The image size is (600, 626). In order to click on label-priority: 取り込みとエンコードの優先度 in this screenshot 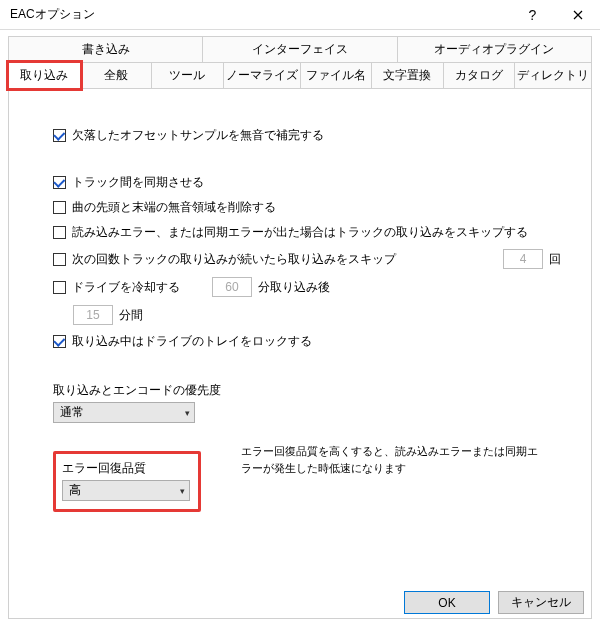, I will do `click(307, 390)`.